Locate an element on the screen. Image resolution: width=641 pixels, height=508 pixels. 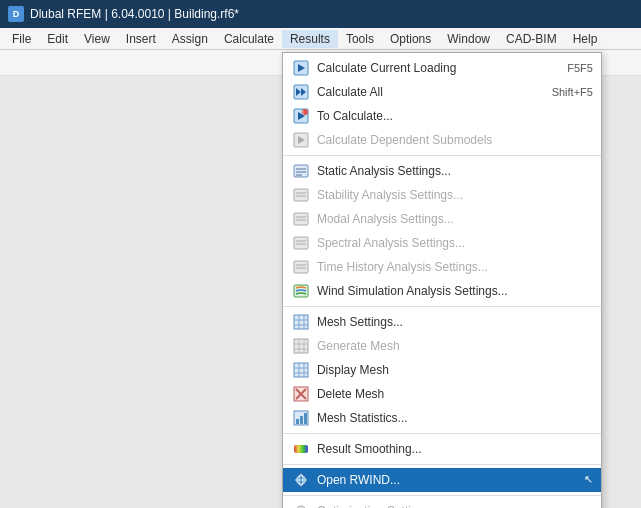
mesh-settings-label: Mesh Settings... is located at coordinates (455, 322).